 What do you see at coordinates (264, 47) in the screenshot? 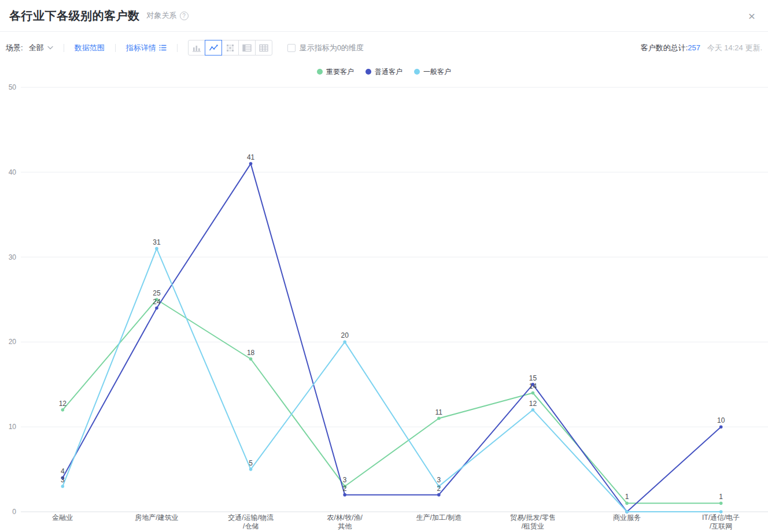
I see `table-button` at bounding box center [264, 47].